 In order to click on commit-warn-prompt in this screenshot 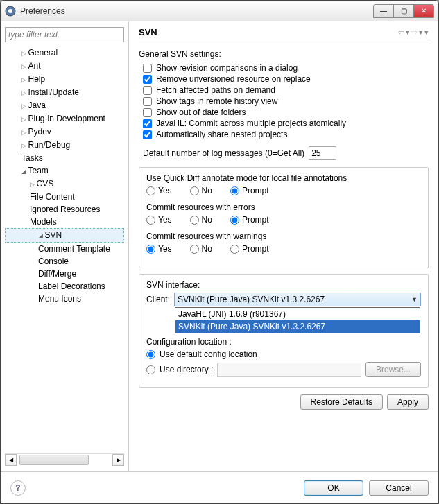, I will do `click(234, 250)`.